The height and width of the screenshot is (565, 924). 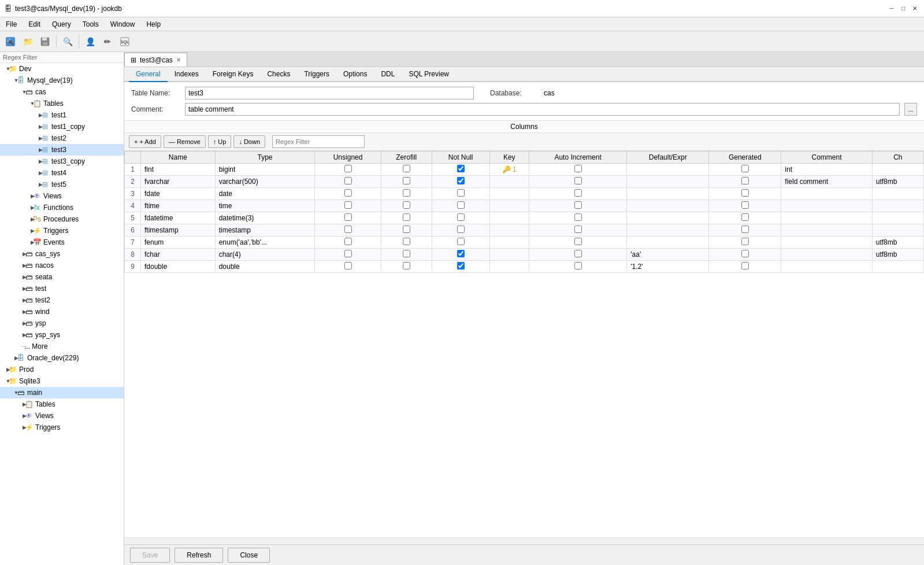 What do you see at coordinates (12, 416) in the screenshot?
I see `expander-main-views: ▶` at bounding box center [12, 416].